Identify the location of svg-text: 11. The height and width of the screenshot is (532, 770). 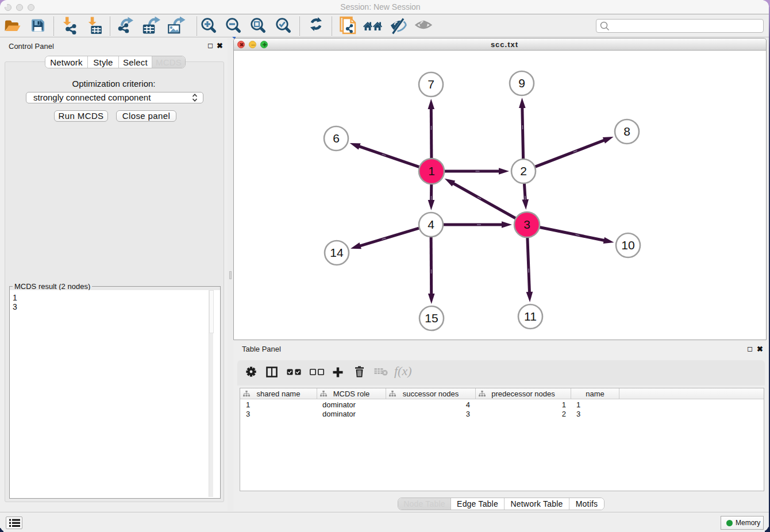
(530, 316).